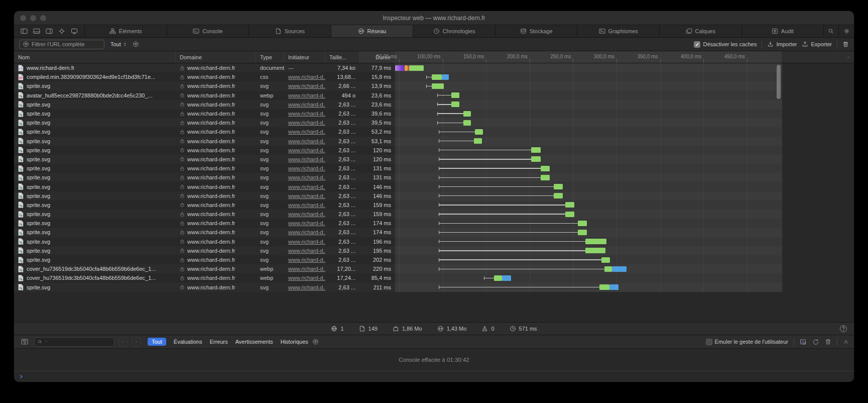  Describe the element at coordinates (725, 44) in the screenshot. I see `disable-caches-checkbox: ✓ Désactiver les caches` at that location.